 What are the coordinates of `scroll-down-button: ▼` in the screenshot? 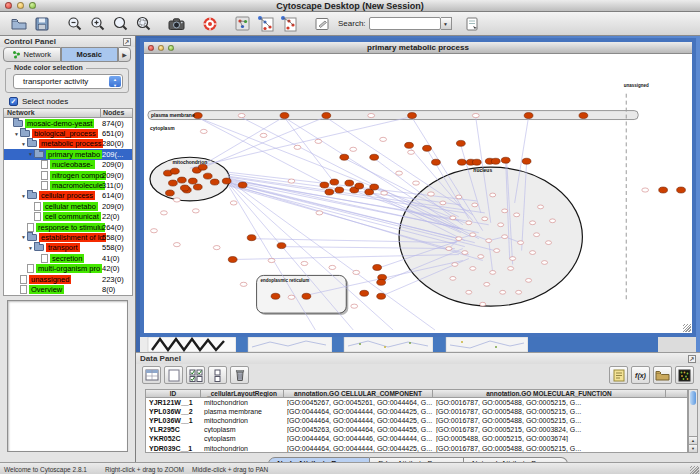 It's located at (693, 448).